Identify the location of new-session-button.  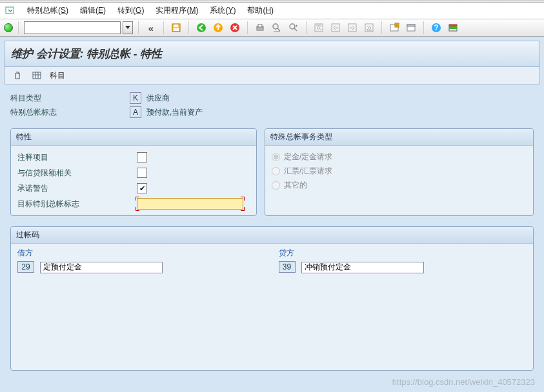
(394, 28).